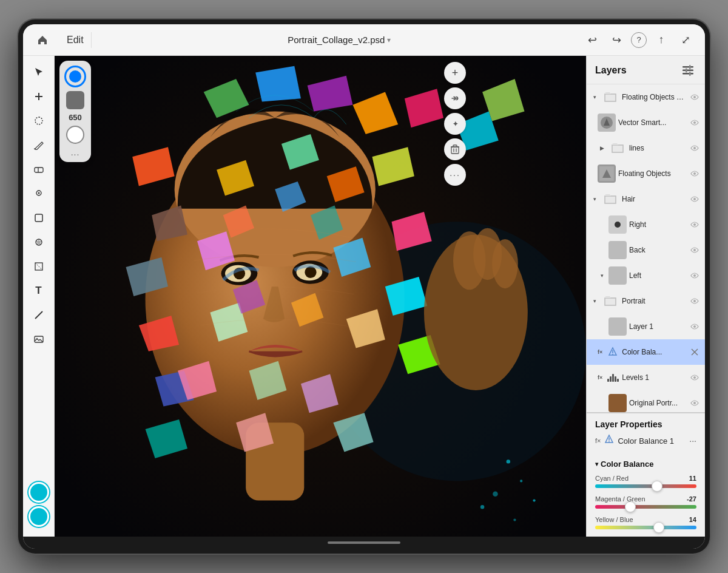 The width and height of the screenshot is (728, 573). I want to click on brush-tip-selector, so click(75, 76).